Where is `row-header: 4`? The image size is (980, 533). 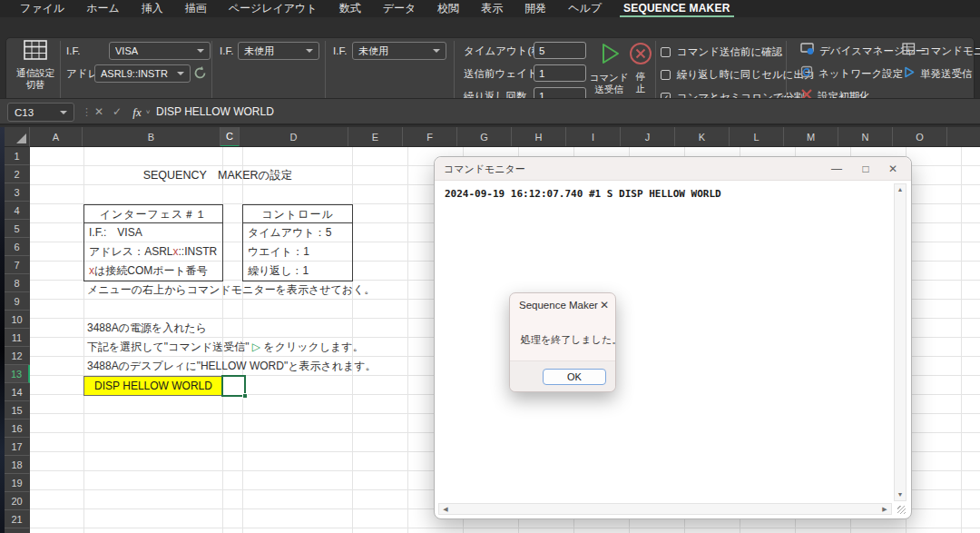
row-header: 4 is located at coordinates (17, 211).